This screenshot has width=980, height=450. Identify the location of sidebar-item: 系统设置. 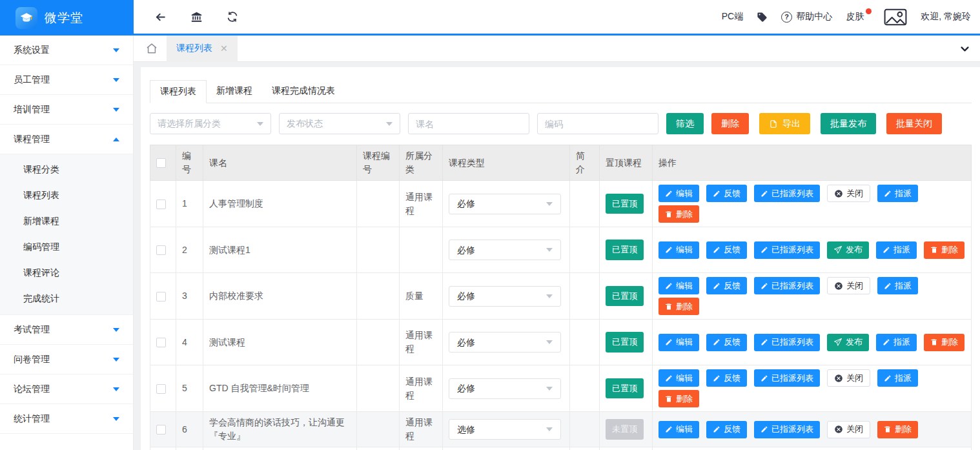
(66, 50).